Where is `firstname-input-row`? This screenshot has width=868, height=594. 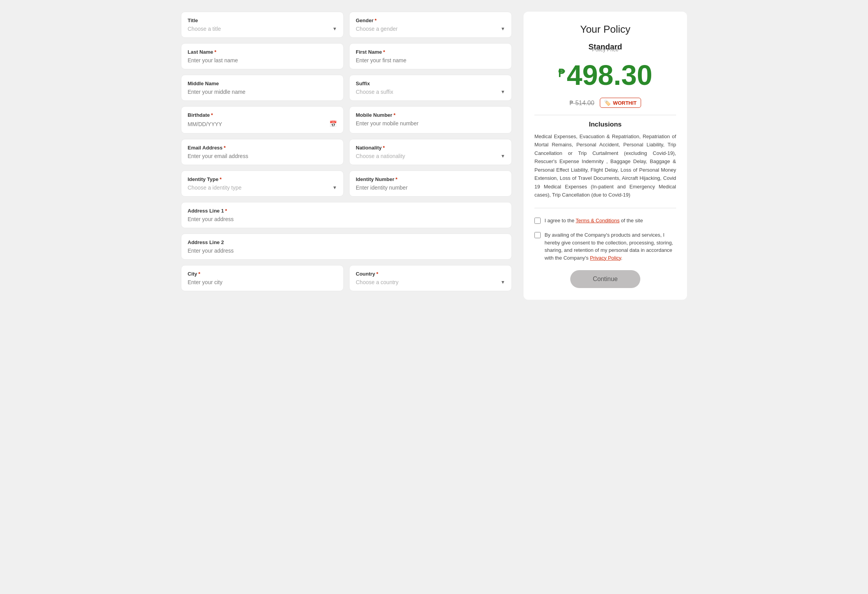
firstname-input-row is located at coordinates (430, 60).